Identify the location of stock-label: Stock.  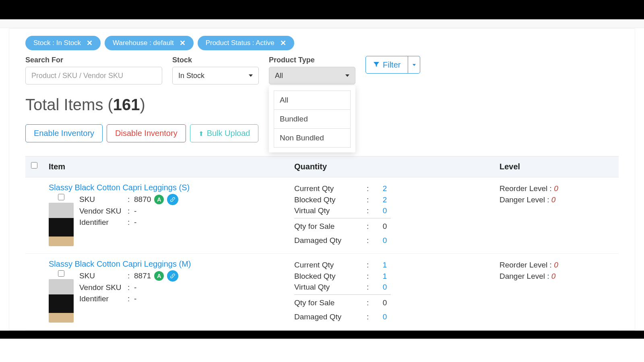
(216, 60).